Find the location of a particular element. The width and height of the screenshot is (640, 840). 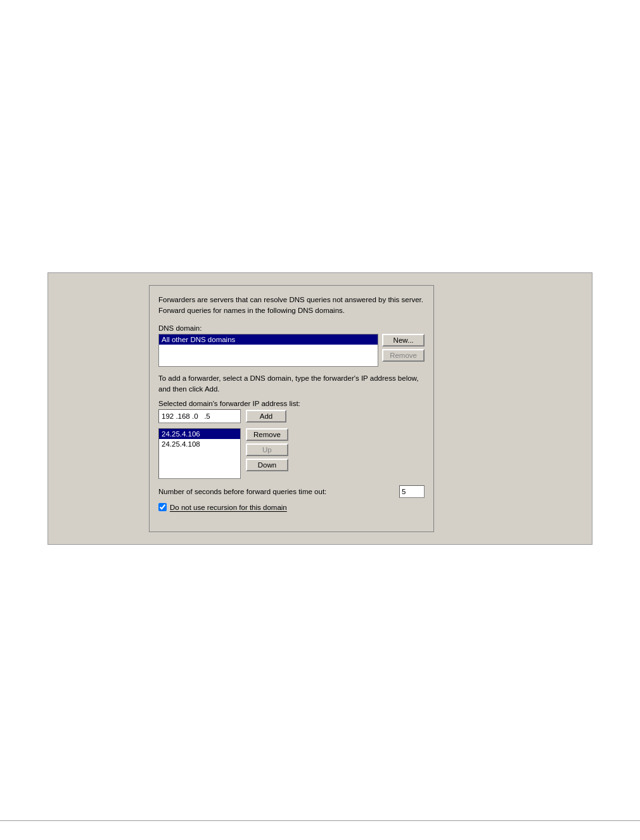

add-button: Add is located at coordinates (266, 416).